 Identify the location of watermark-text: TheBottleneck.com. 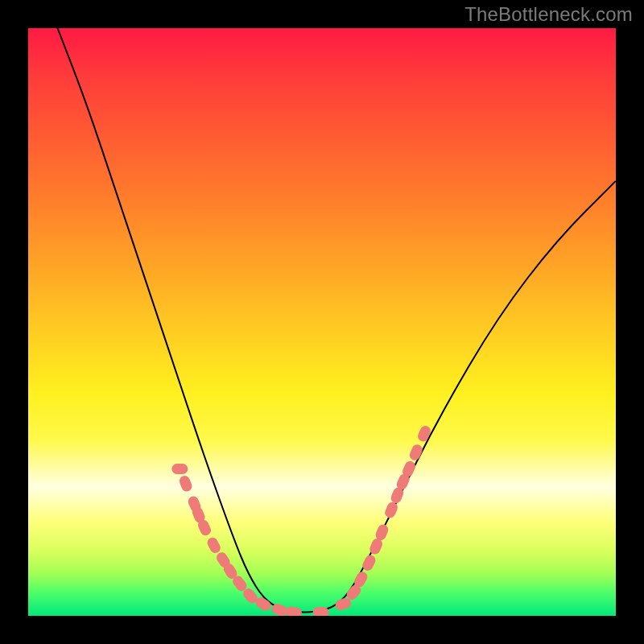
(549, 14).